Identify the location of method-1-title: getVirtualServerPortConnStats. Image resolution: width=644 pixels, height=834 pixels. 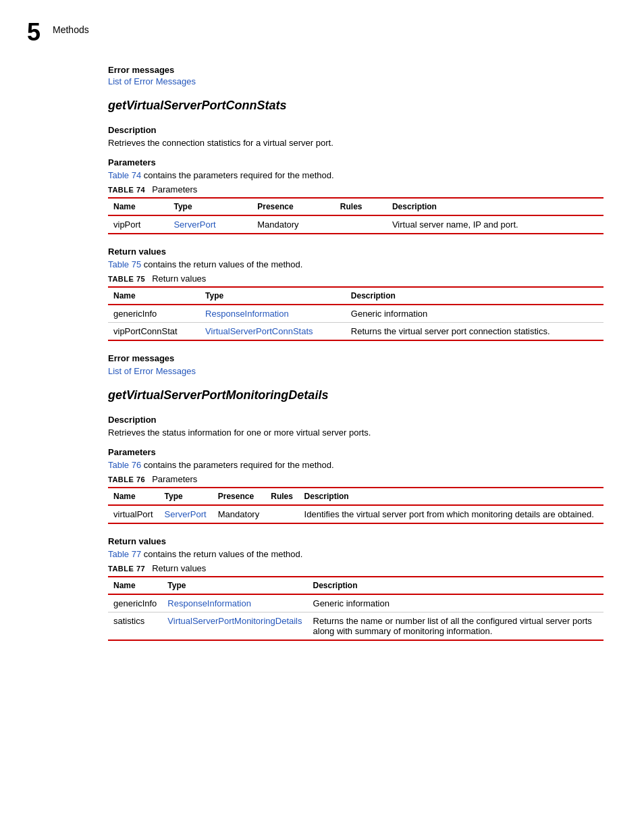
(356, 105).